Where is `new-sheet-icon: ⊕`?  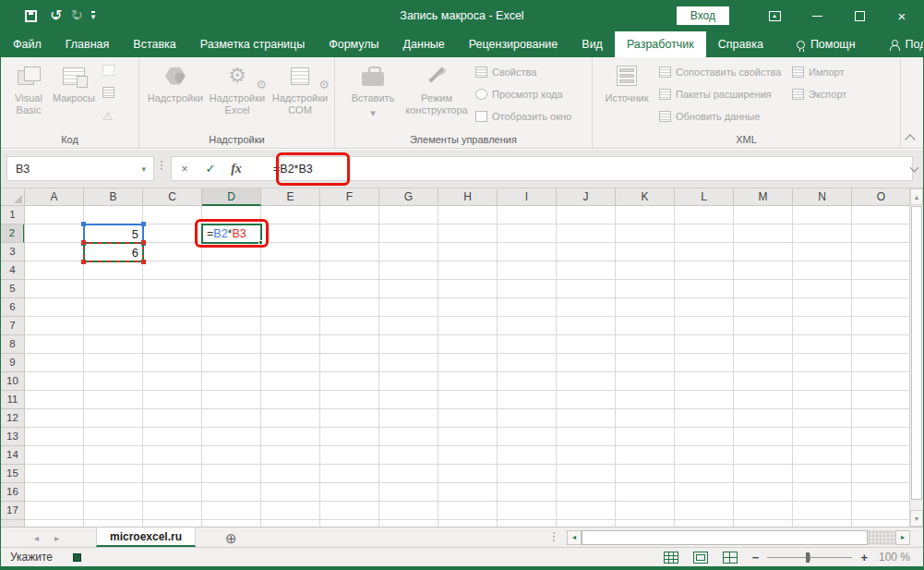 new-sheet-icon: ⊕ is located at coordinates (231, 539).